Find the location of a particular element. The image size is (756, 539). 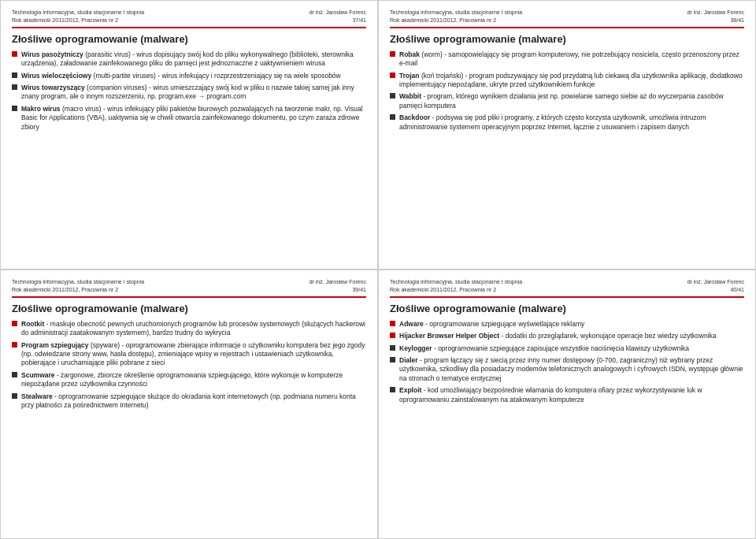

list-item: Stealware - oprogramowanie szpiegujące s… is located at coordinates (189, 402).